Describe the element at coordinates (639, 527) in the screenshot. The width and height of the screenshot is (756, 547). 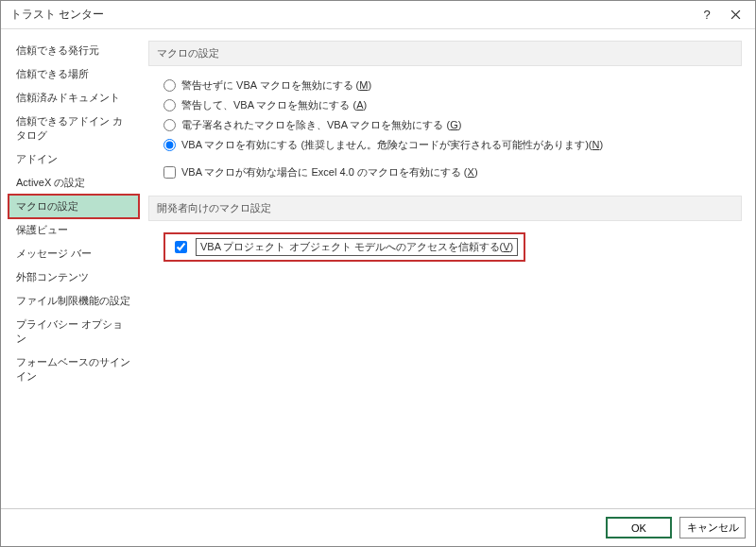
I see `ok-button: OK` at that location.